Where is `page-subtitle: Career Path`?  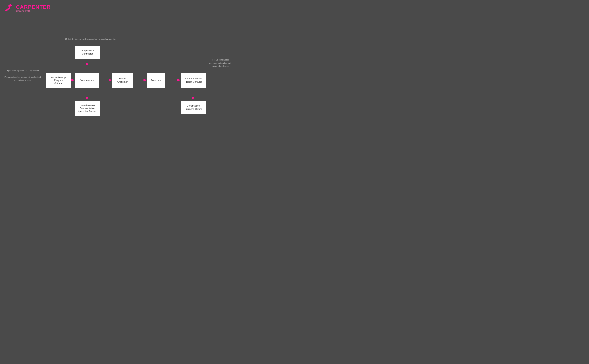
page-subtitle: Career Path is located at coordinates (33, 11).